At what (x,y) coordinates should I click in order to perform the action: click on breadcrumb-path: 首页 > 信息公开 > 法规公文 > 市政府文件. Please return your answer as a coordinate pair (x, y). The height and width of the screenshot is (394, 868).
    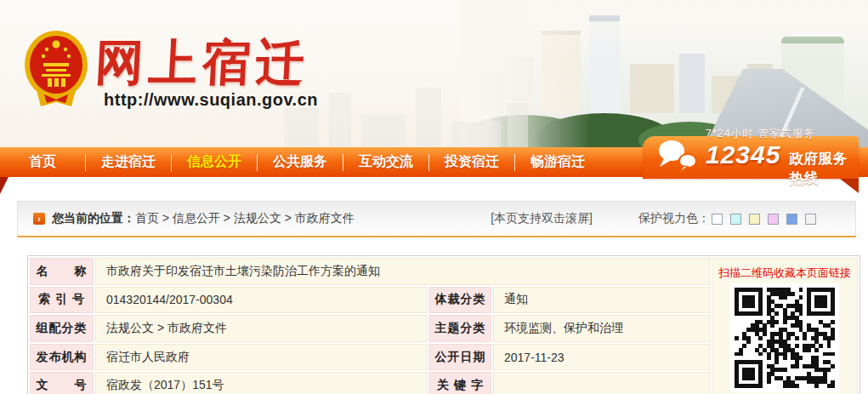
    Looking at the image, I should click on (245, 219).